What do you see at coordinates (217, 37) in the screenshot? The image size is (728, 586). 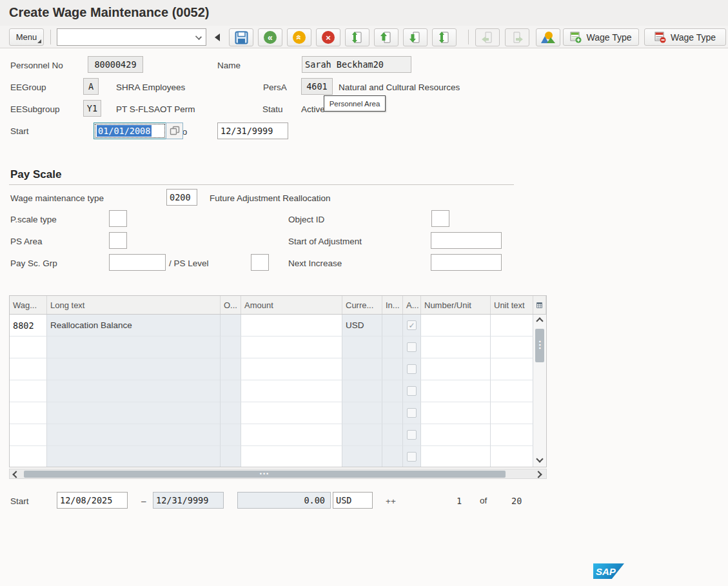 I see `command-history-icon` at bounding box center [217, 37].